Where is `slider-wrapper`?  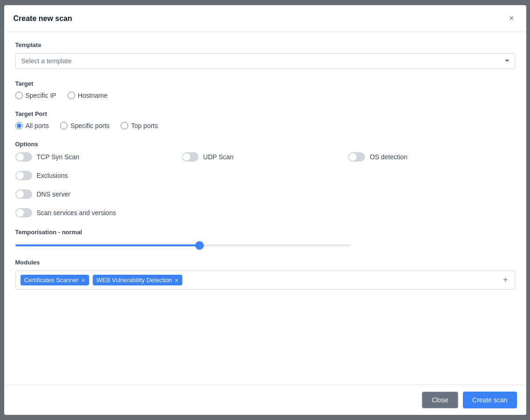 slider-wrapper is located at coordinates (183, 244).